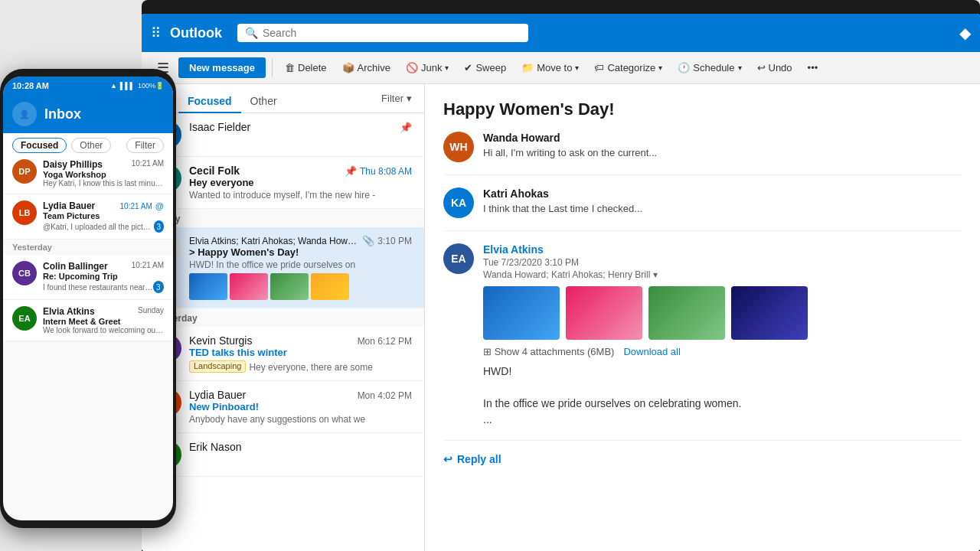  I want to click on email-time-lydia-b: Mon 4:02 PM, so click(384, 396).